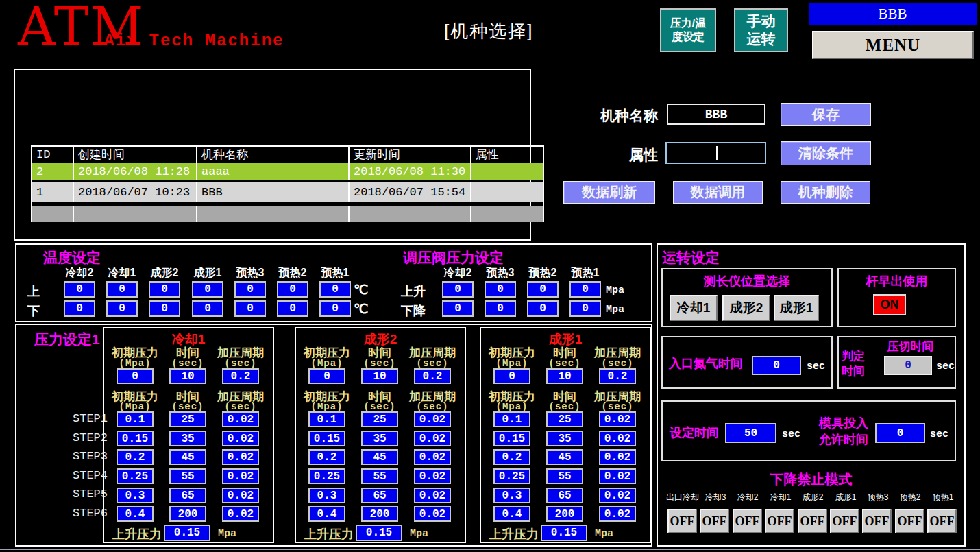 The width and height of the screenshot is (980, 552). Describe the element at coordinates (751, 433) in the screenshot. I see `set-time-input: 50` at that location.